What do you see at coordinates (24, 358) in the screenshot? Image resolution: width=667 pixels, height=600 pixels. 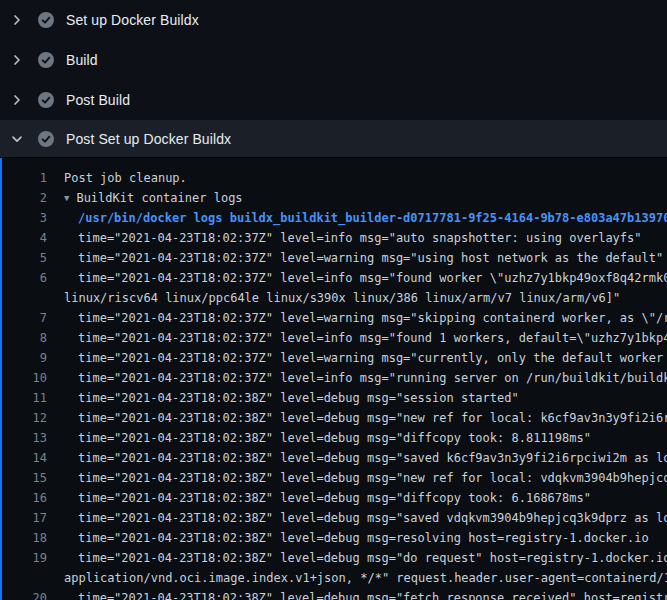 I see `log-line-number: 9` at bounding box center [24, 358].